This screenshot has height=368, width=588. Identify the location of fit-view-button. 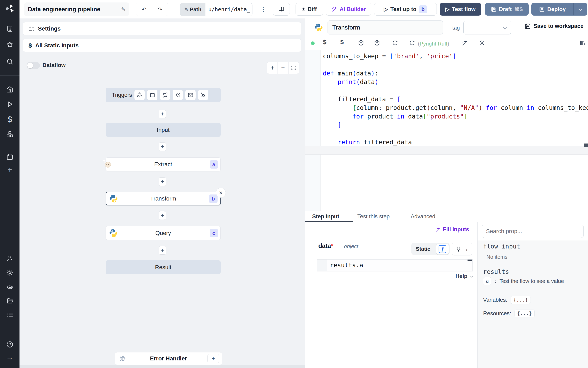
(294, 68).